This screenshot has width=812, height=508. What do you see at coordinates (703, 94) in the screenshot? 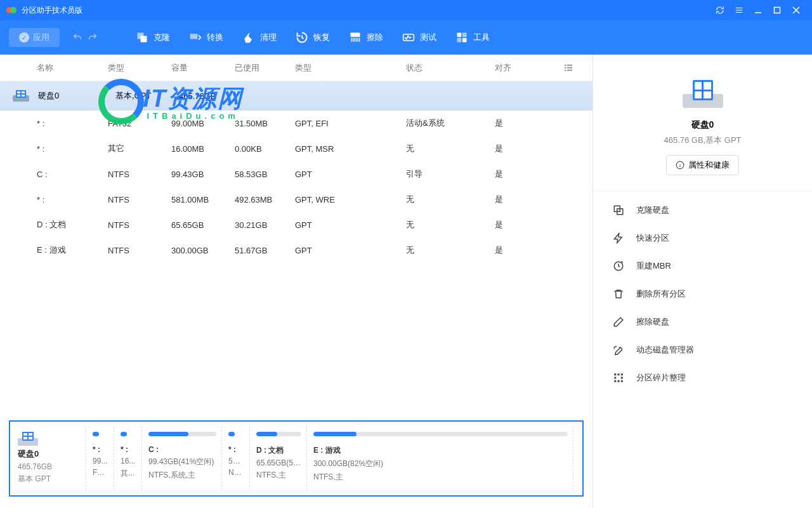
I see `disk-hero-icon` at bounding box center [703, 94].